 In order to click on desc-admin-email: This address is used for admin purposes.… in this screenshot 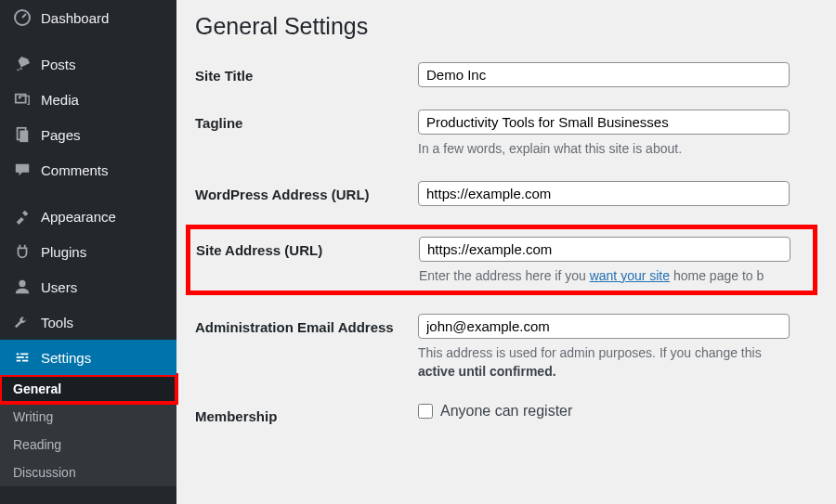, I will do `click(618, 362)`.